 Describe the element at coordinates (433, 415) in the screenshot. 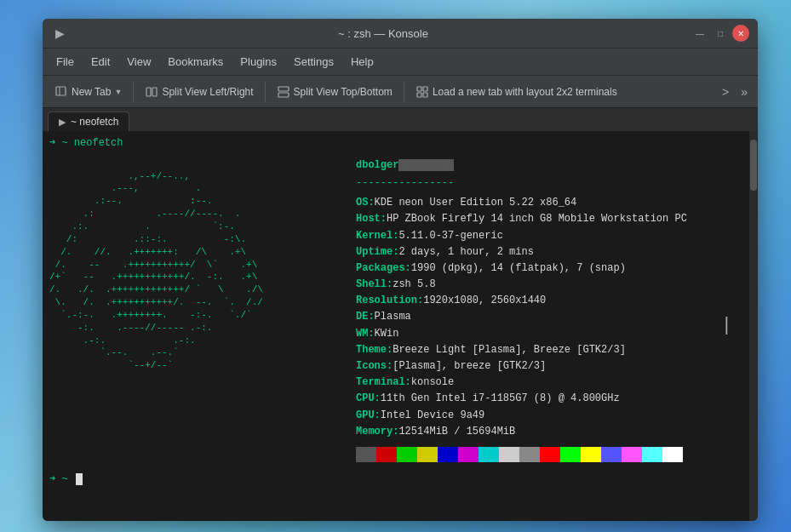

I see `sysinfo-gpu-val: Intel Device 9a49` at that location.